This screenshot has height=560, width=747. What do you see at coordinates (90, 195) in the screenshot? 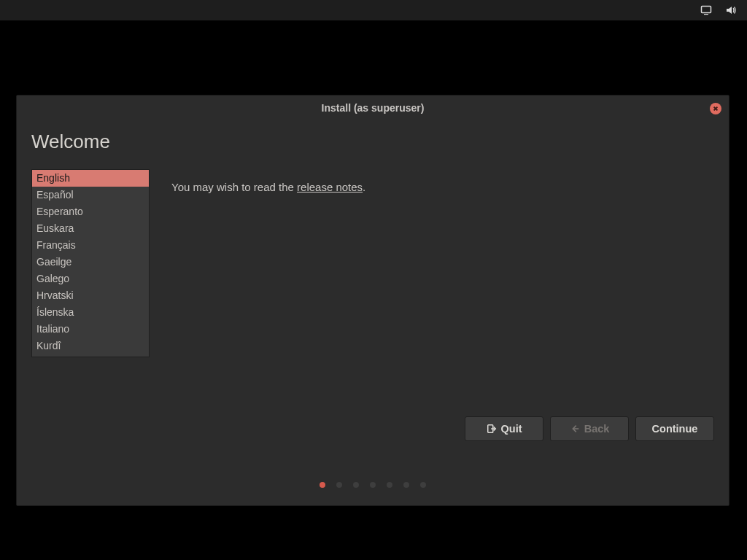
I see `language-item: Español` at bounding box center [90, 195].